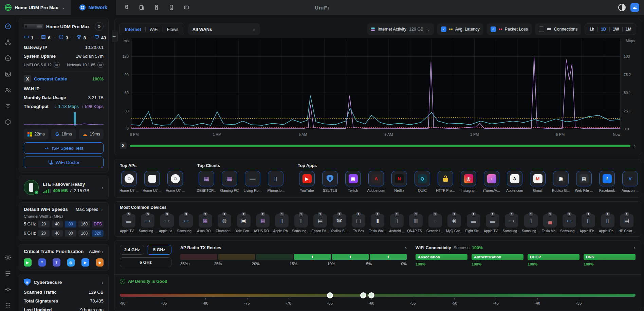 This screenshot has width=644, height=311. What do you see at coordinates (276, 182) in the screenshot?
I see `top-client: ▯iPhone.lo...` at bounding box center [276, 182].